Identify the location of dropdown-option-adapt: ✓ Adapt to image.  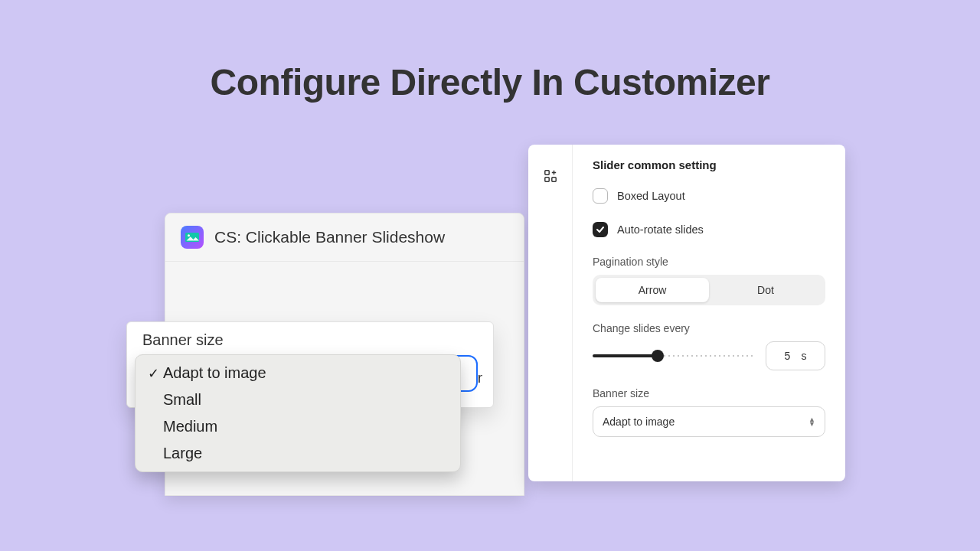
(298, 373).